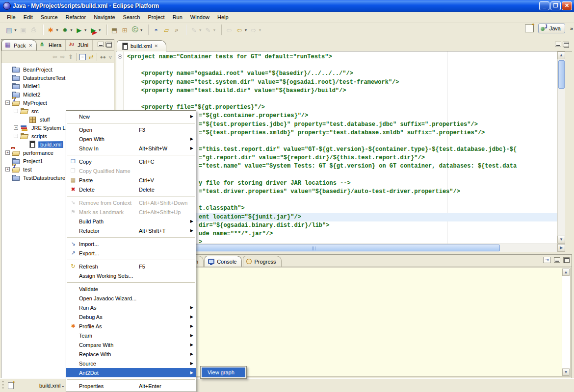 The image size is (574, 392). What do you see at coordinates (109, 44) in the screenshot?
I see `maximize-view-icon` at bounding box center [109, 44].